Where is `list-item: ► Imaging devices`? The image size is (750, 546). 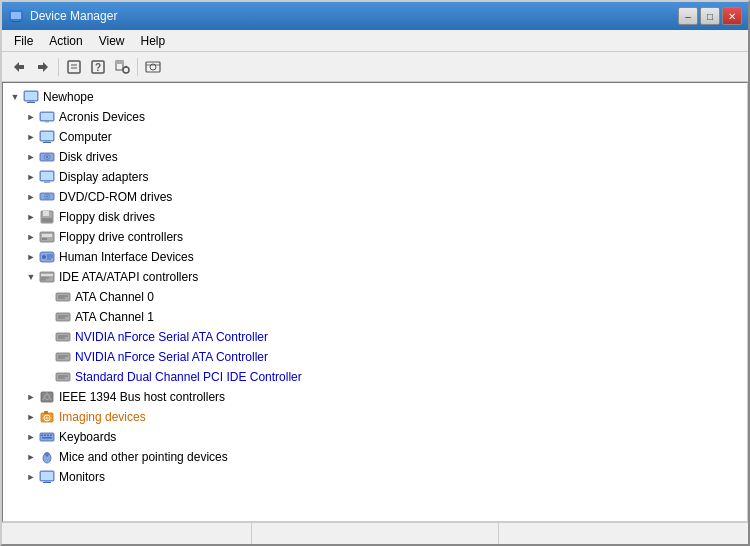
list-item: ► Imaging devices is located at coordinates (375, 417).